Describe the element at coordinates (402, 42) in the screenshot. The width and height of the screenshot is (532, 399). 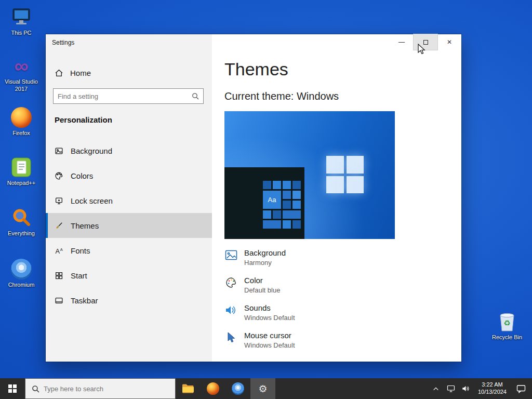
I see `minimize-button: —` at that location.